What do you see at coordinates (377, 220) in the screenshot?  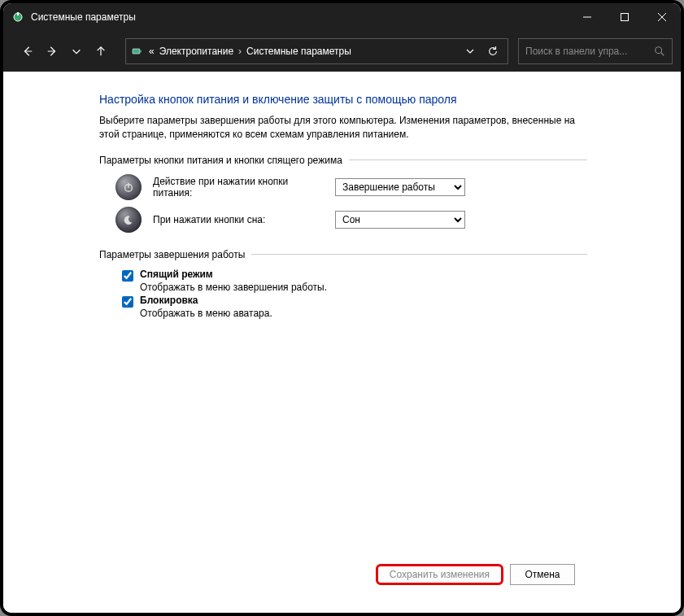 I see `sleep-button-row: При нажатии кнопки сна: Сон` at bounding box center [377, 220].